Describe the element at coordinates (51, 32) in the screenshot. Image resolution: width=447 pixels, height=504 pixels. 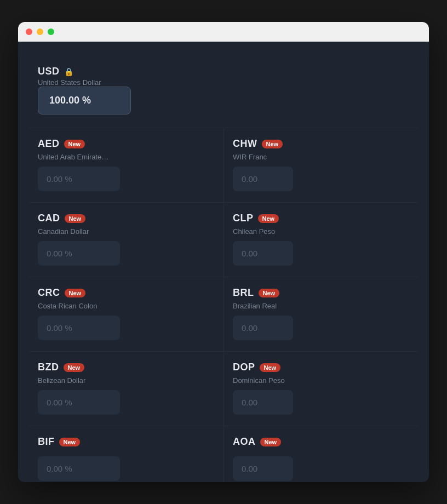
I see `maximize-button` at that location.